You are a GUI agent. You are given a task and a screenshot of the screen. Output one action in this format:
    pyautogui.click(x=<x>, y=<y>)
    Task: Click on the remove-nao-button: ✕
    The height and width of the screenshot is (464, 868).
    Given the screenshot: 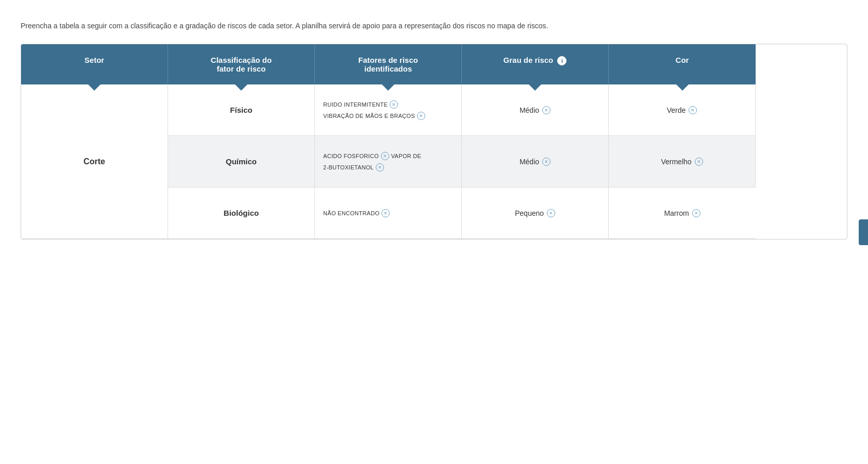 What is the action you would take?
    pyautogui.click(x=386, y=213)
    